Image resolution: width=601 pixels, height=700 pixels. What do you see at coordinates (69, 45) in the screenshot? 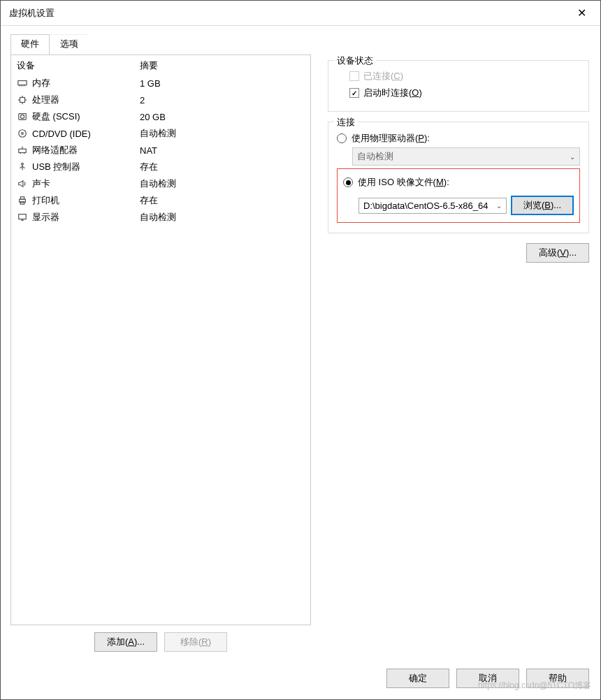
I see `tab-options: 选项` at bounding box center [69, 45].